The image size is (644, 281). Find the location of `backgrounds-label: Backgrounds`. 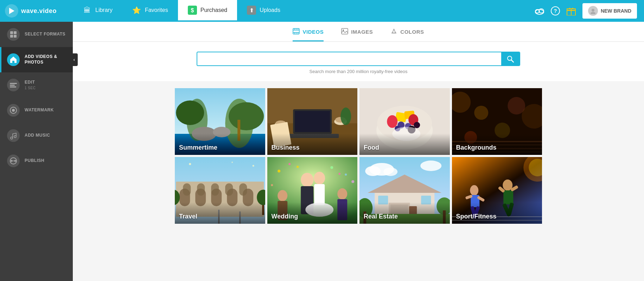

backgrounds-label: Backgrounds is located at coordinates (497, 144).